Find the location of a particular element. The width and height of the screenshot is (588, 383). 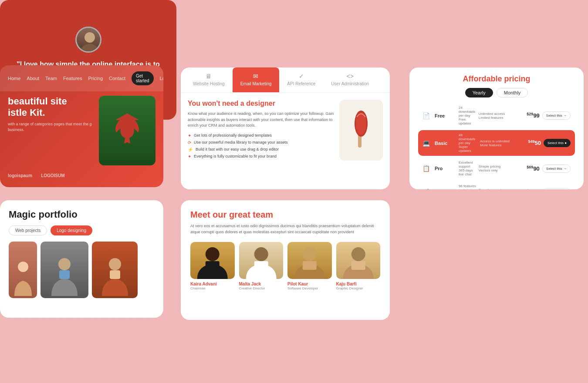

feature-tabs: 🖥 Website Hosting ✉ Email Marketing ✓ AP… is located at coordinates (285, 80).